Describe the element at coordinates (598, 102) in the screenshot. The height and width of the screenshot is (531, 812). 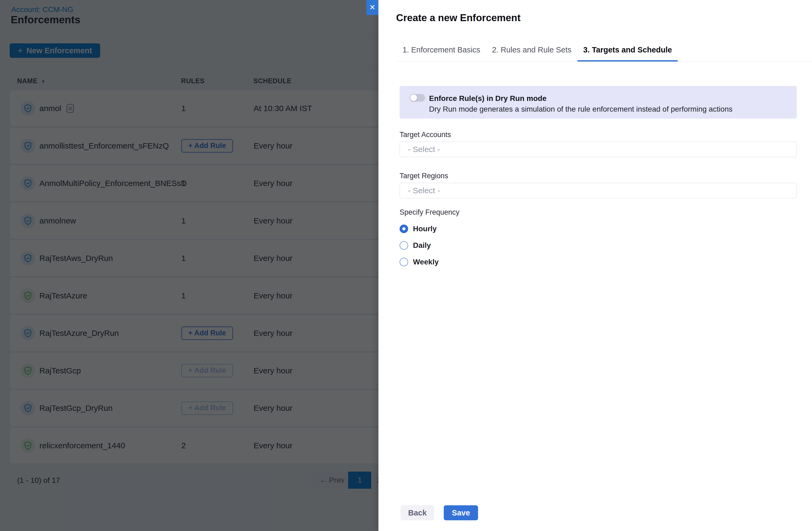
I see `dry-run-panel: Enforce Rule(s) in Dry Run mode Dry Run …` at that location.